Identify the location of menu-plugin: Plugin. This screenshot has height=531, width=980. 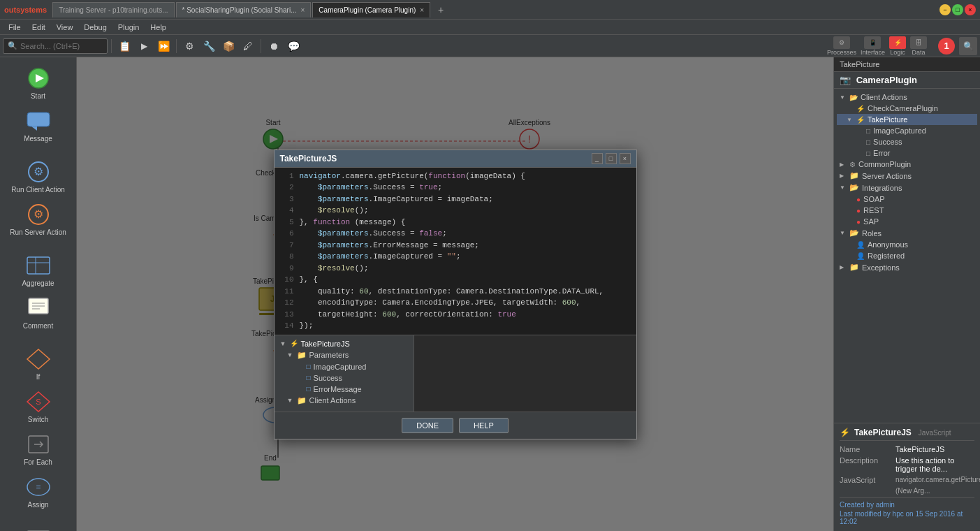
(129, 27).